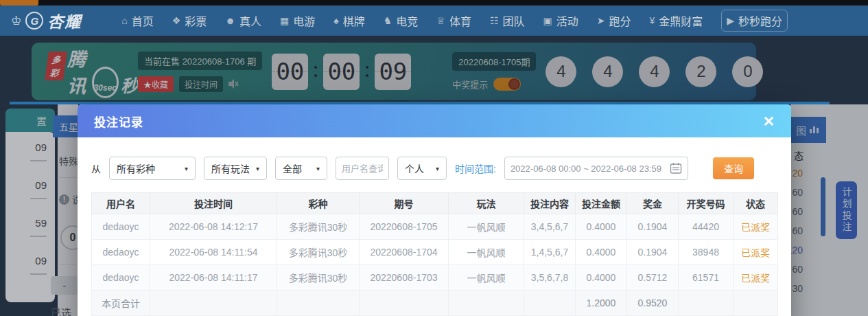  Describe the element at coordinates (653, 21) in the screenshot. I see `money-icon: ¥` at that location.